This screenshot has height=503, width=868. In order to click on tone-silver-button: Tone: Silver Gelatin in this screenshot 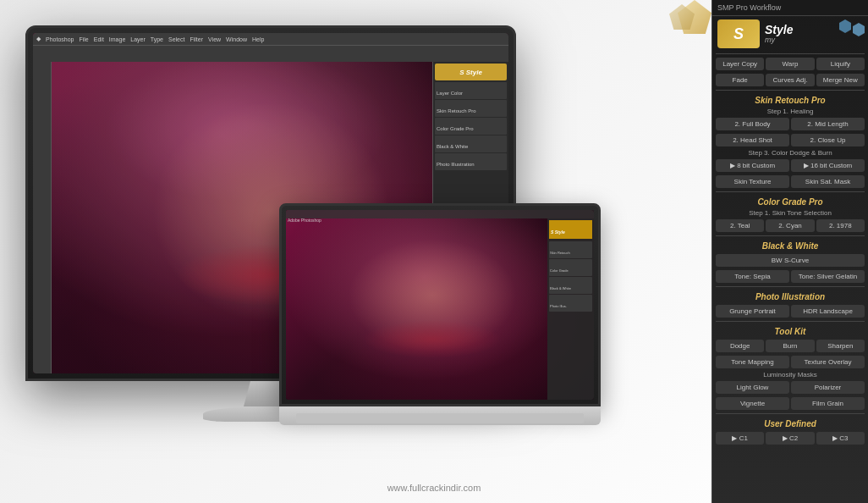, I will do `click(827, 276)`.